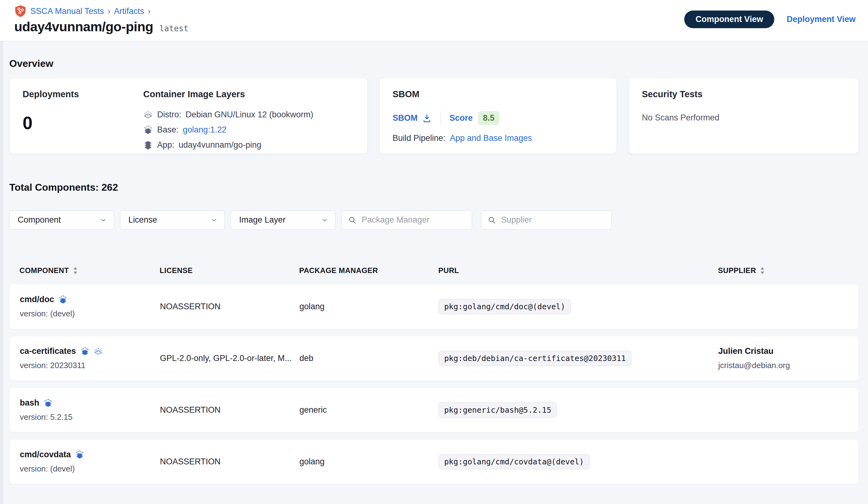  What do you see at coordinates (427, 118) in the screenshot?
I see `download-icon` at bounding box center [427, 118].